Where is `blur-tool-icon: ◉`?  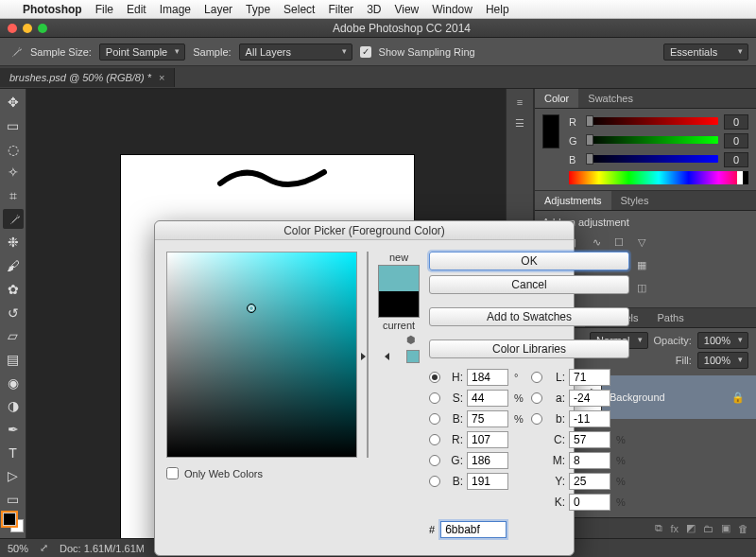 blur-tool-icon: ◉ is located at coordinates (13, 382).